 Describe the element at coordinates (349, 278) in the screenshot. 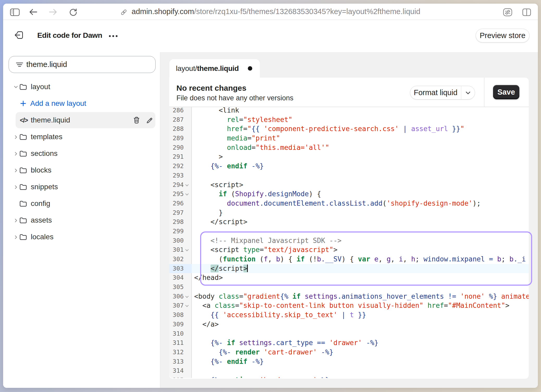

I see `code-line-304: 304</head>` at that location.